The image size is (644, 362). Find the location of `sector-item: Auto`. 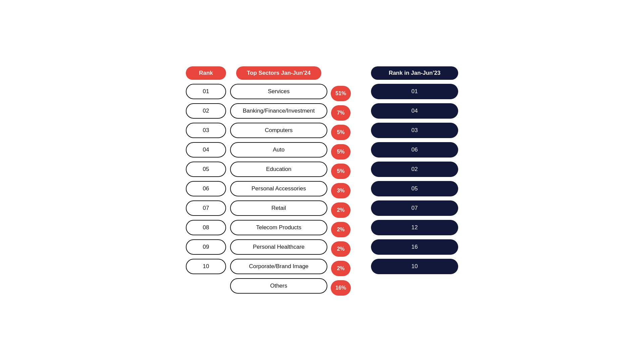

sector-item: Auto is located at coordinates (279, 150).